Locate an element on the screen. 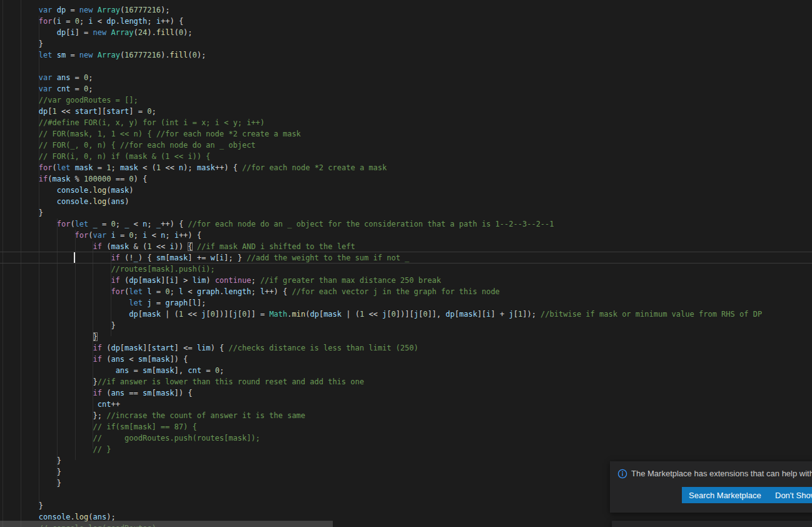 This screenshot has height=527, width=812. info-icon is located at coordinates (622, 474).